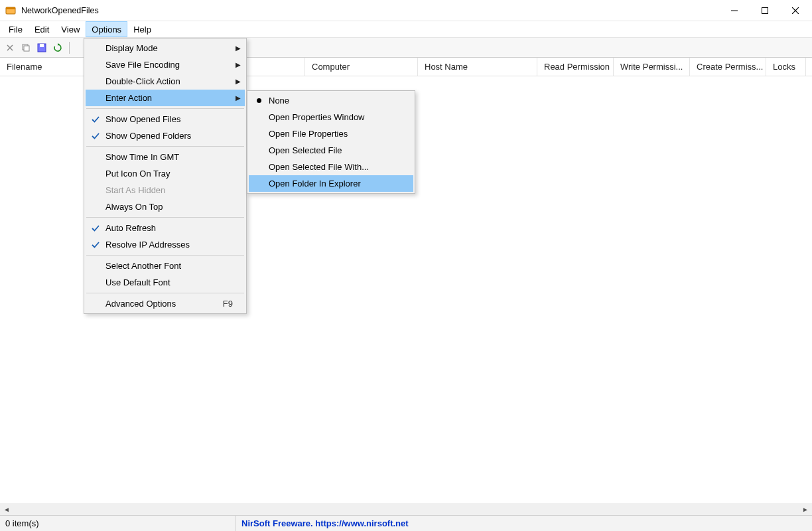 This screenshot has width=812, height=531. I want to click on menu-item: Always On Top, so click(165, 207).